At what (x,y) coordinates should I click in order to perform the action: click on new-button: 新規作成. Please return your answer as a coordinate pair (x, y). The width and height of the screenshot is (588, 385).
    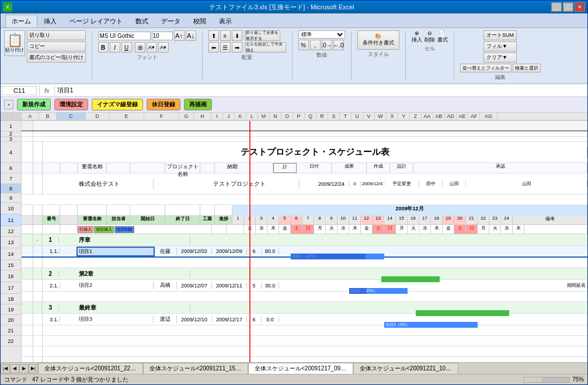
    Looking at the image, I should click on (34, 105).